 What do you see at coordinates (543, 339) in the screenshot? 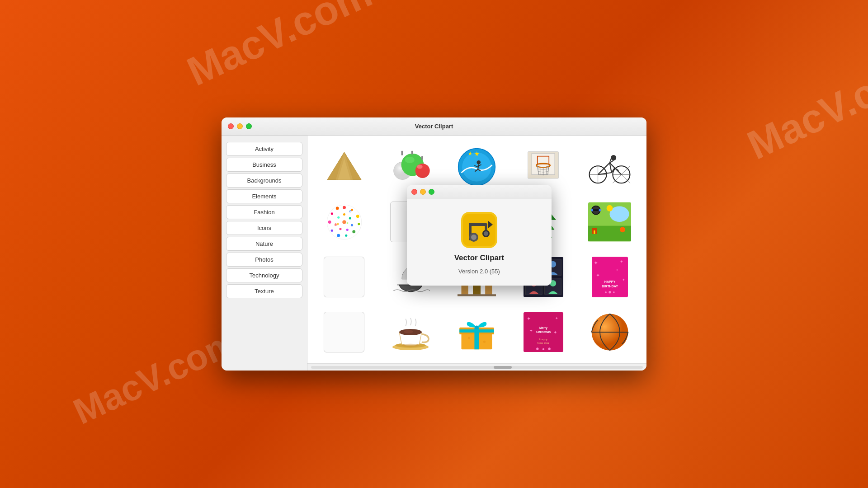
I see `svg-text: Happy` at bounding box center [543, 339].